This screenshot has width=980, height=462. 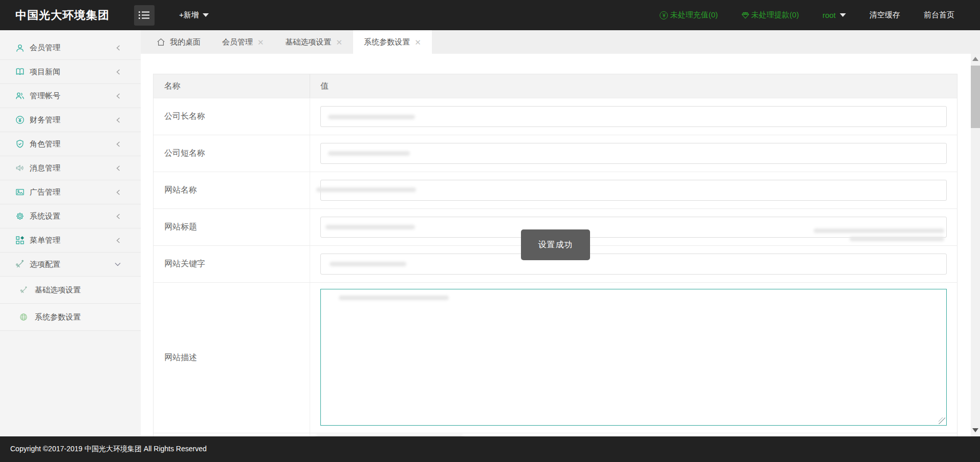 I want to click on sidebar-subitem-system-params: 系统参数设置, so click(x=71, y=318).